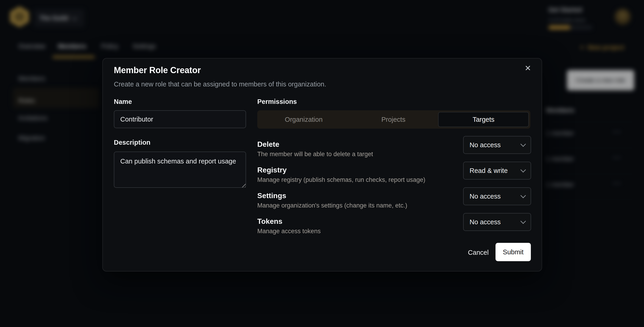 This screenshot has width=644, height=327. I want to click on dialog-title: Member Role Creator, so click(157, 70).